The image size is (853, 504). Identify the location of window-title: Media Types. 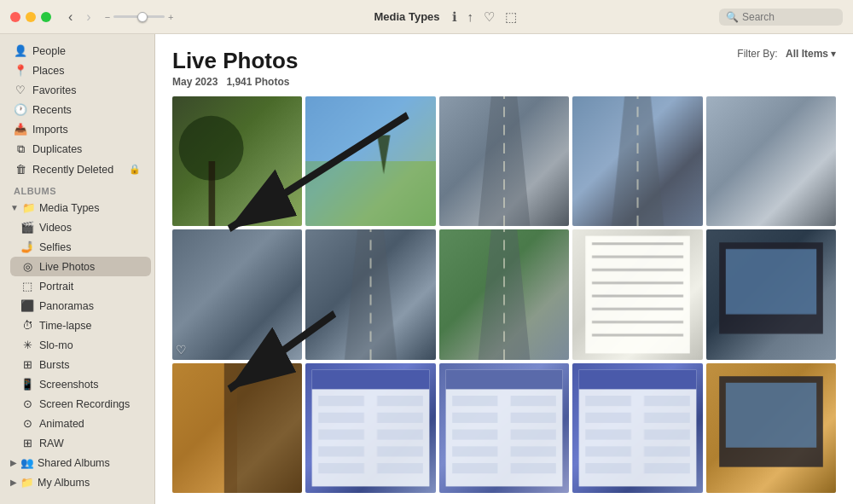
(406, 17).